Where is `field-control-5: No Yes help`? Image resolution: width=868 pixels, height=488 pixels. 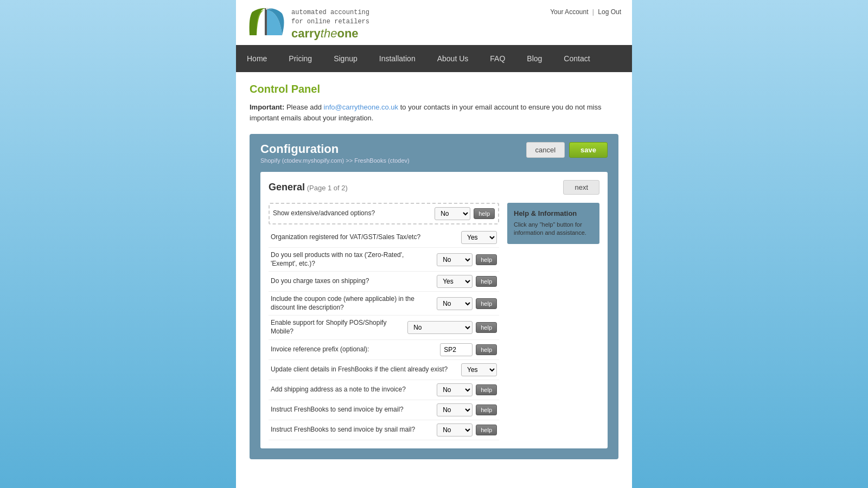 field-control-5: No Yes help is located at coordinates (452, 328).